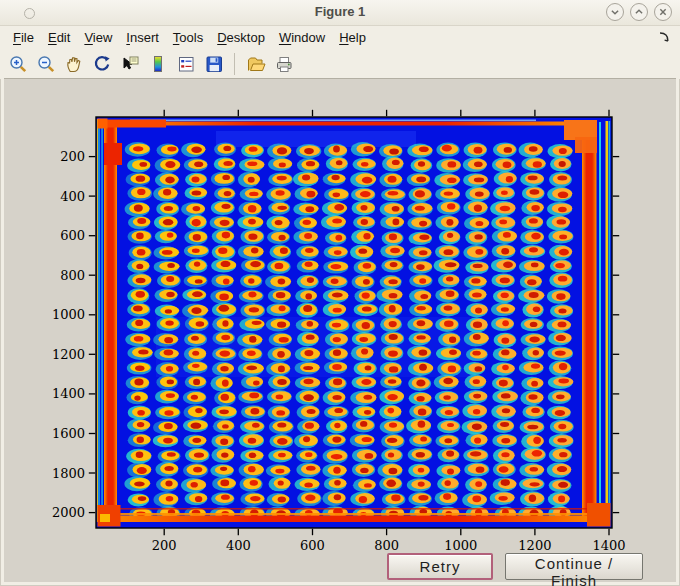  What do you see at coordinates (102, 64) in the screenshot?
I see `rotate-3d-button` at bounding box center [102, 64].